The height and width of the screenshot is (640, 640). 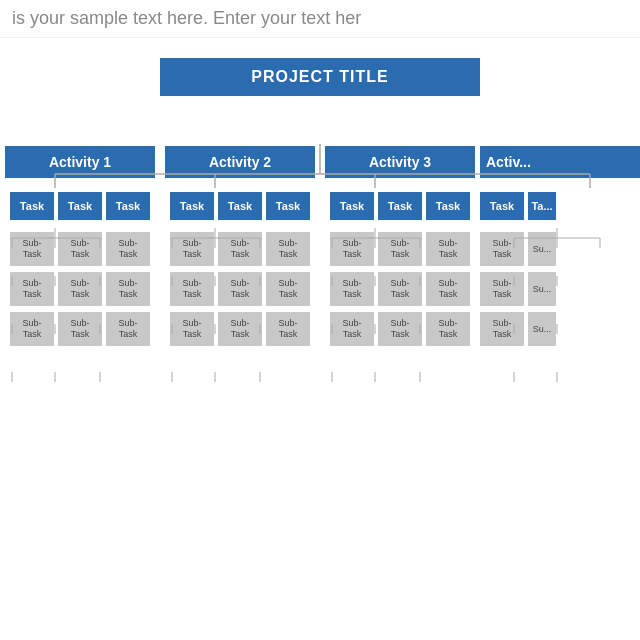 What do you see at coordinates (192, 206) in the screenshot?
I see `task-2-1: Task` at bounding box center [192, 206].